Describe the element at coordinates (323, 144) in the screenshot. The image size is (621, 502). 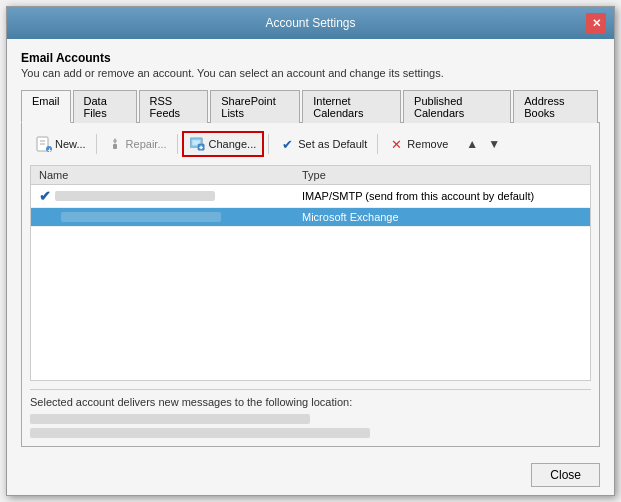
I see `set-default-button: ✔ Set as Default` at that location.